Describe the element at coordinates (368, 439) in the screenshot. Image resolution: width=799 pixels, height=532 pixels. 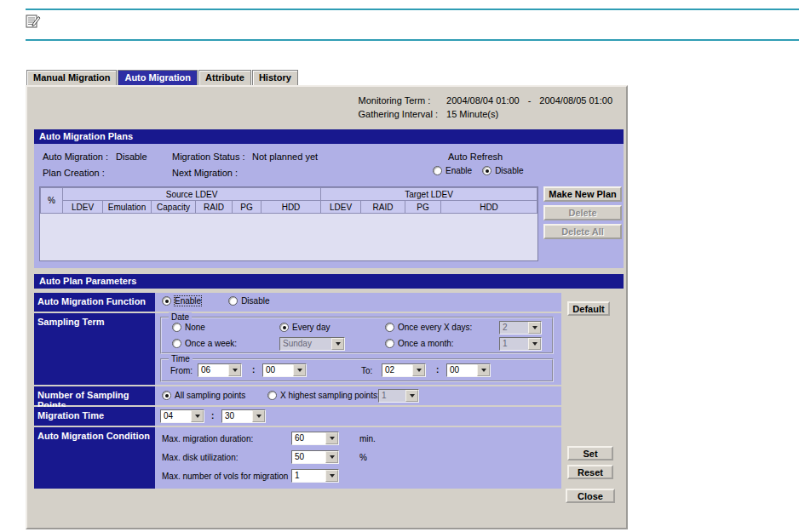
I see `max-duration-unit: min.` at that location.